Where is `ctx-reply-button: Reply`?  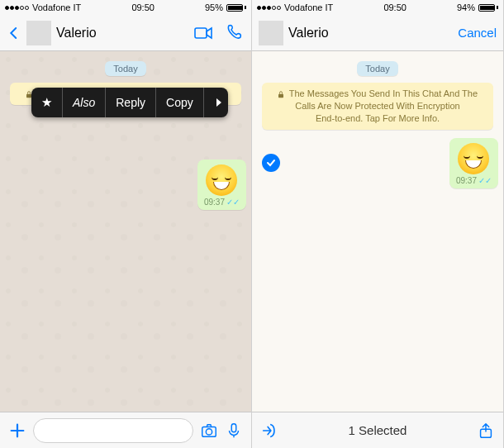
ctx-reply-button: Reply is located at coordinates (131, 102).